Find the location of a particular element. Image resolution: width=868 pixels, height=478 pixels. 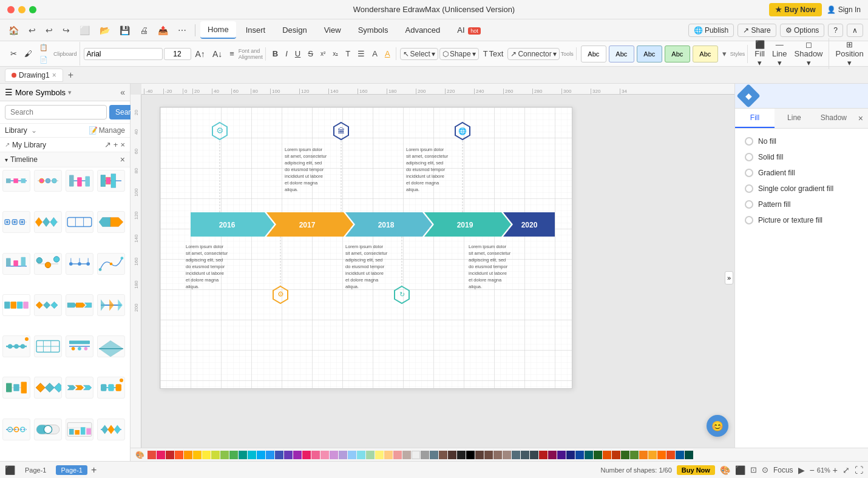

more-button: ⋯ is located at coordinates (182, 30).